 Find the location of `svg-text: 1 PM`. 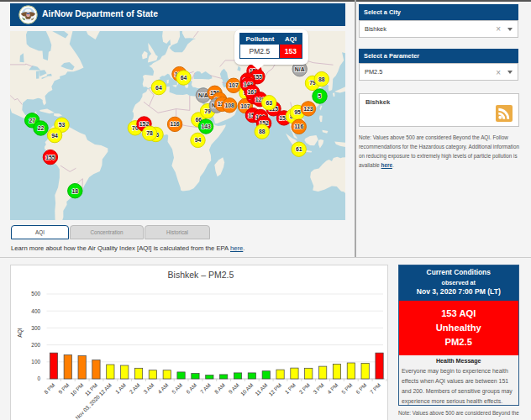

svg-text: 1 PM is located at coordinates (291, 389).